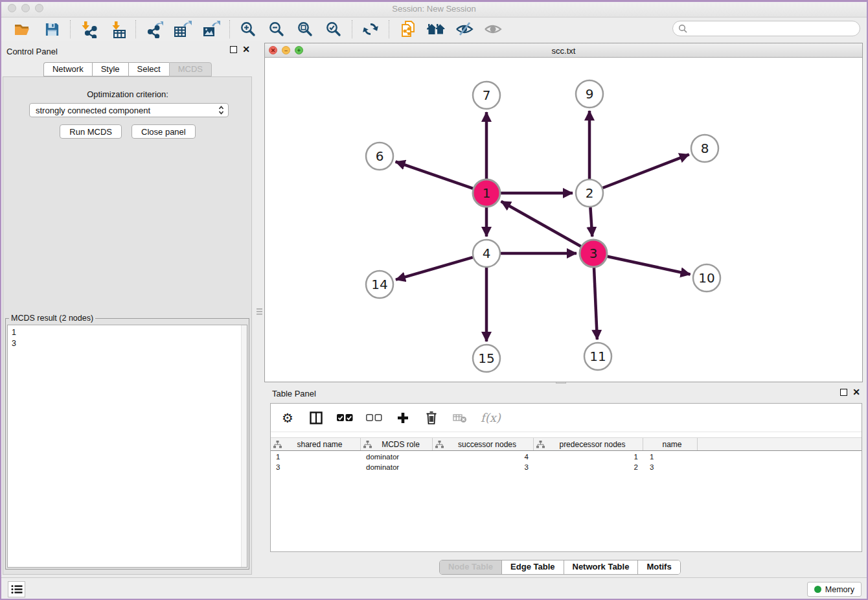  I want to click on search-input, so click(775, 29).